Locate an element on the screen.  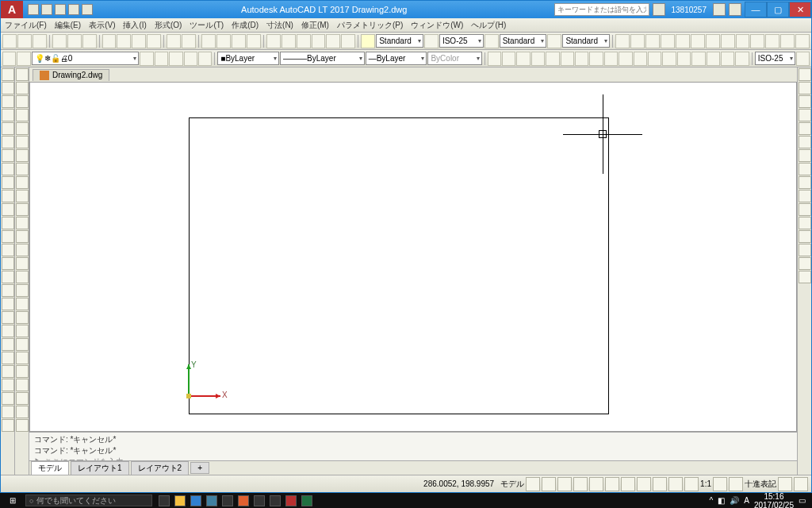
menu-dim: 寸法(N) is located at coordinates (280, 25).